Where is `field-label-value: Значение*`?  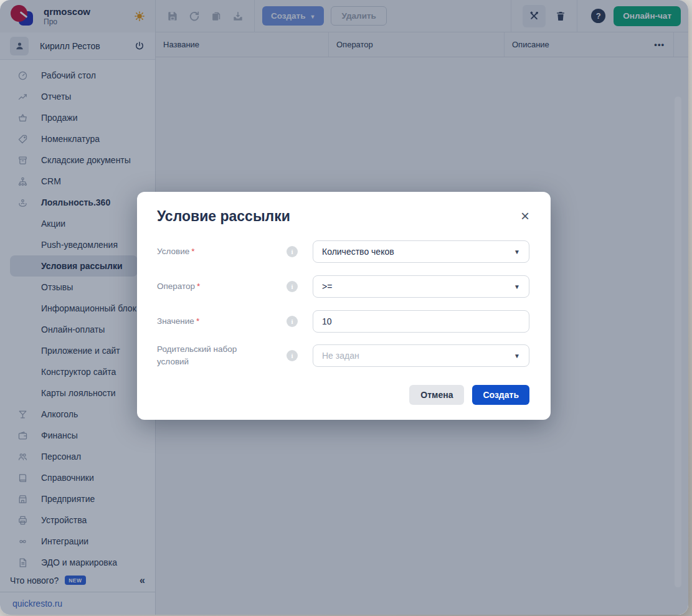 field-label-value: Значение* is located at coordinates (212, 321).